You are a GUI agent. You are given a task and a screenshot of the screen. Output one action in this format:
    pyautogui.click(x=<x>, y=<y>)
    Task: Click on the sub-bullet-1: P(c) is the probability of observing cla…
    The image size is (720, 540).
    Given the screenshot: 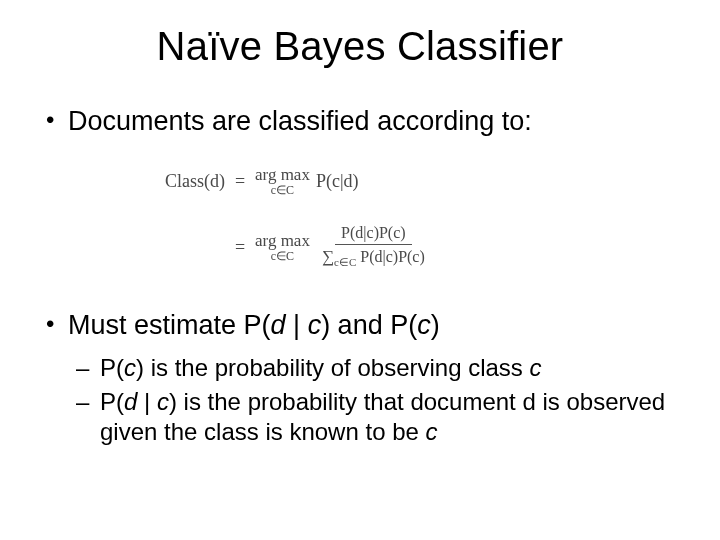 What is the action you would take?
    pyautogui.click(x=360, y=368)
    